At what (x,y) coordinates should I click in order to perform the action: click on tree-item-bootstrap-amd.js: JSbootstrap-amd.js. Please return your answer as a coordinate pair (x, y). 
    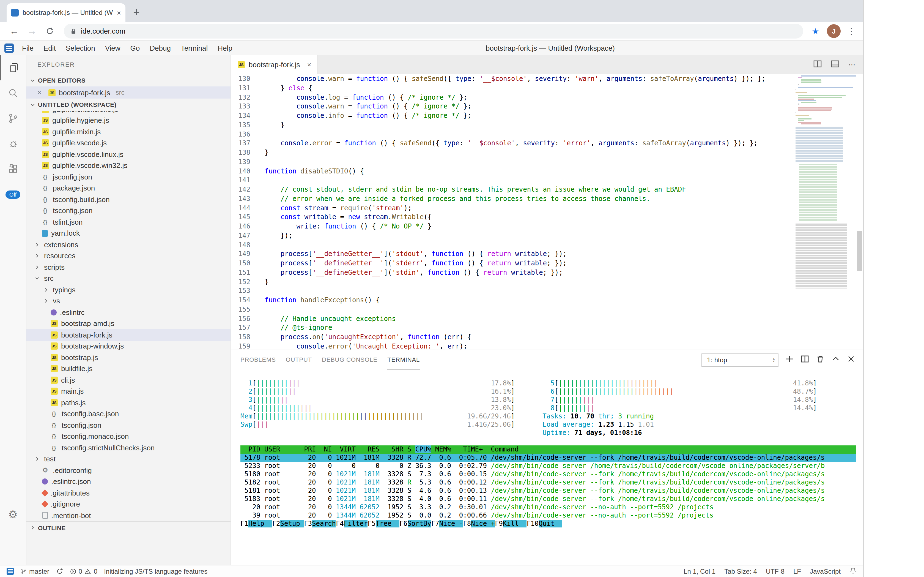
    Looking at the image, I should click on (128, 324).